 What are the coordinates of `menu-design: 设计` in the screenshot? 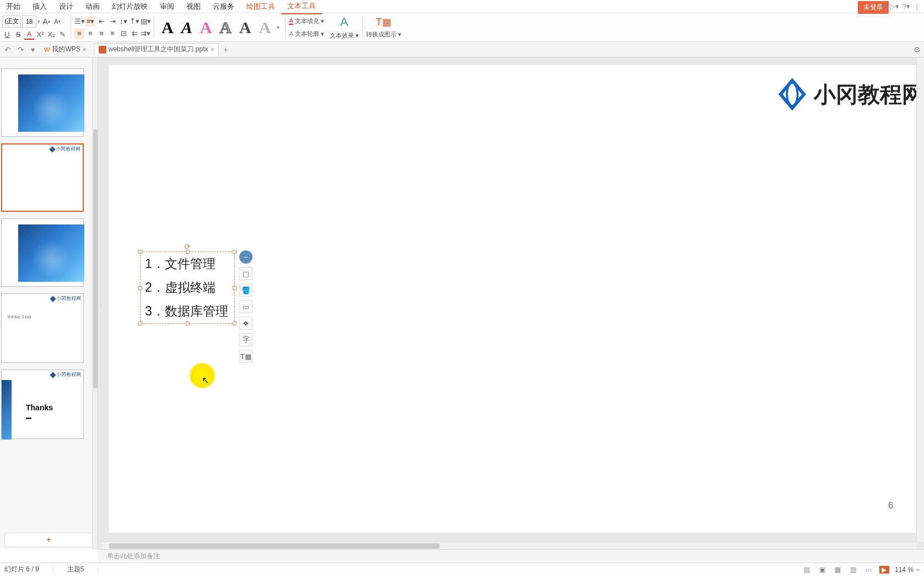 It's located at (66, 7).